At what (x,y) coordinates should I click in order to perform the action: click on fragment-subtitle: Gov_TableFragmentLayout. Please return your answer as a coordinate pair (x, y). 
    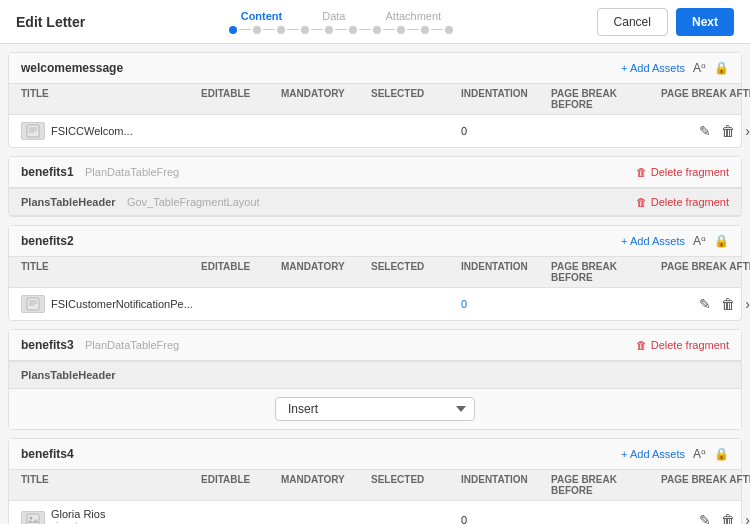
    Looking at the image, I should click on (194, 202).